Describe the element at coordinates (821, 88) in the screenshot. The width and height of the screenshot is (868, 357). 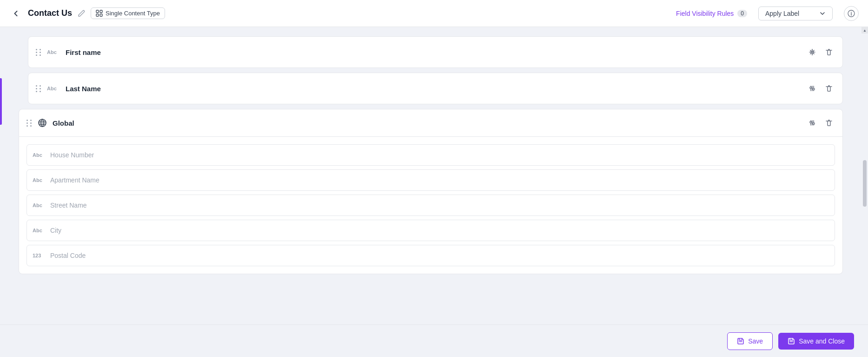
I see `last-name-actions` at that location.